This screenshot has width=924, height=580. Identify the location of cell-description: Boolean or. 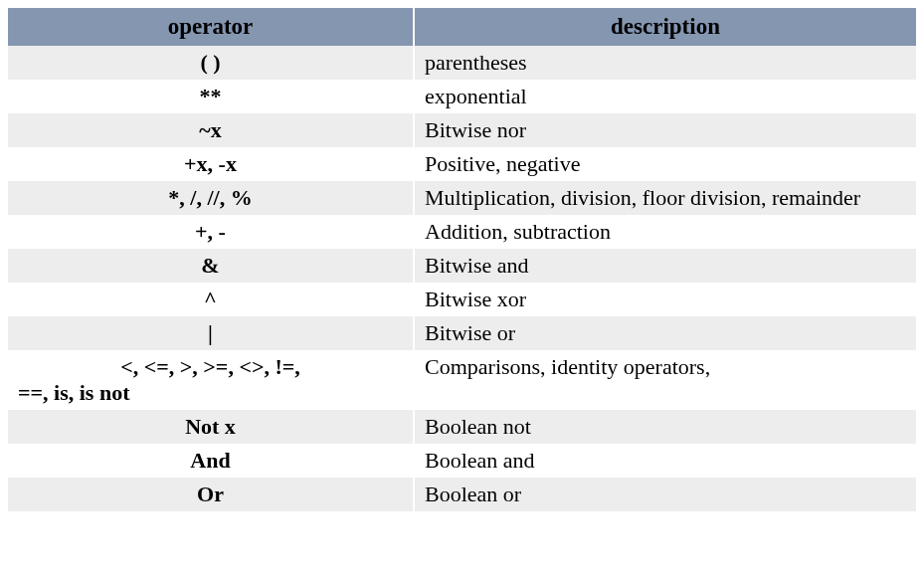
(664, 494).